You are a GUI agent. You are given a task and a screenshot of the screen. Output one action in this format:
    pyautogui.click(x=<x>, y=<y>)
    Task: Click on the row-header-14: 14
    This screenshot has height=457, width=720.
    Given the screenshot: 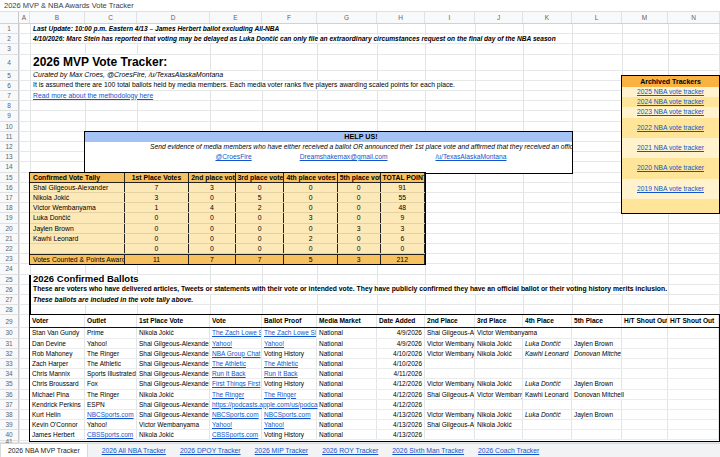 What is the action you would take?
    pyautogui.click(x=10, y=167)
    